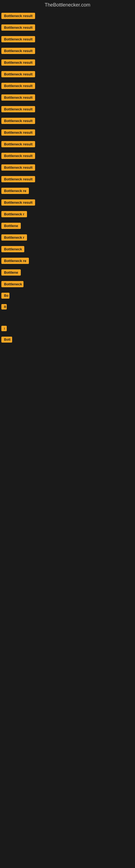  What do you see at coordinates (5, 296) in the screenshot?
I see `bottleneck-result-badge: Bo` at bounding box center [5, 296].